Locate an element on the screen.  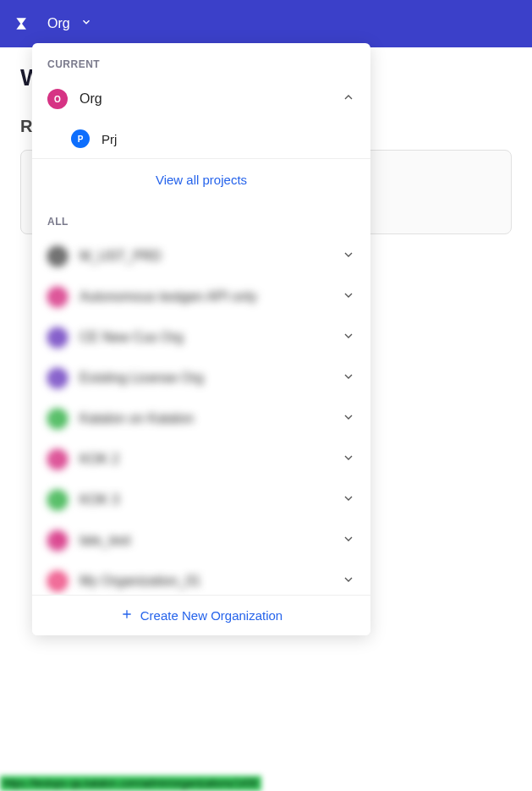
org-avatar: C is located at coordinates (58, 338).